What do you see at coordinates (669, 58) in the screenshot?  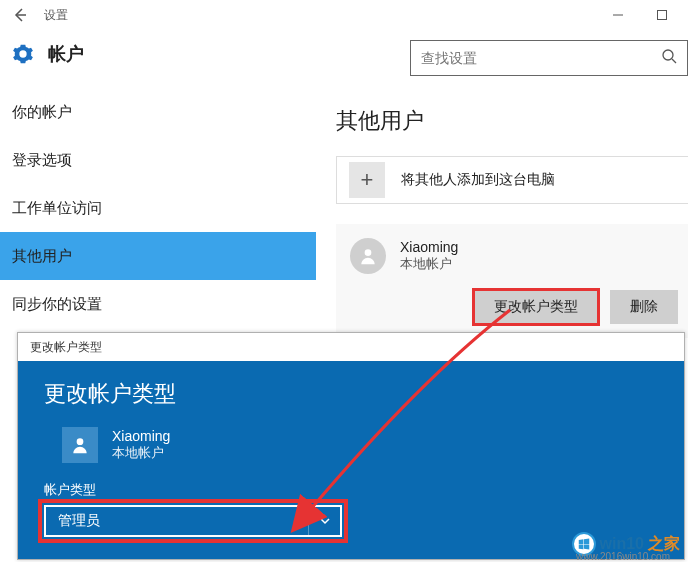 I see `search-icon` at bounding box center [669, 58].